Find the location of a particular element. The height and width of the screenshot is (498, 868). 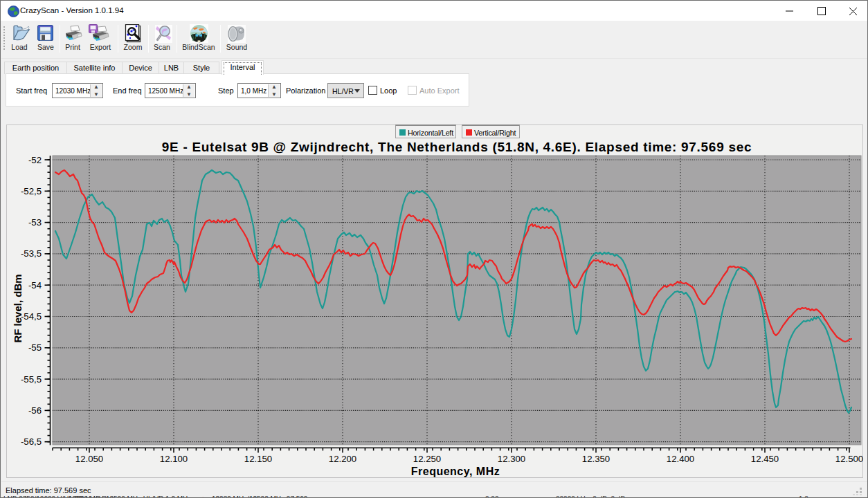

svg-text: -55,5 is located at coordinates (31, 379).